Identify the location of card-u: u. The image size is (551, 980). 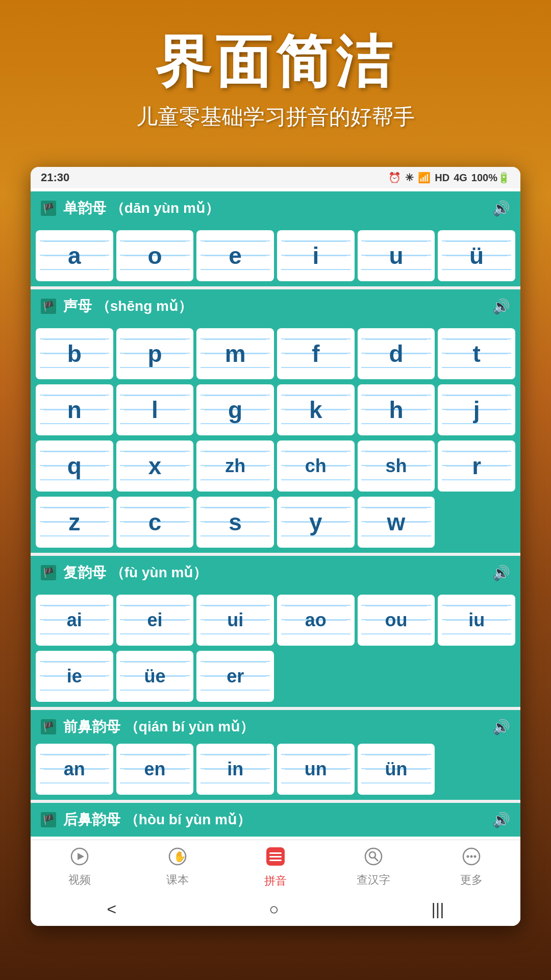
(396, 256).